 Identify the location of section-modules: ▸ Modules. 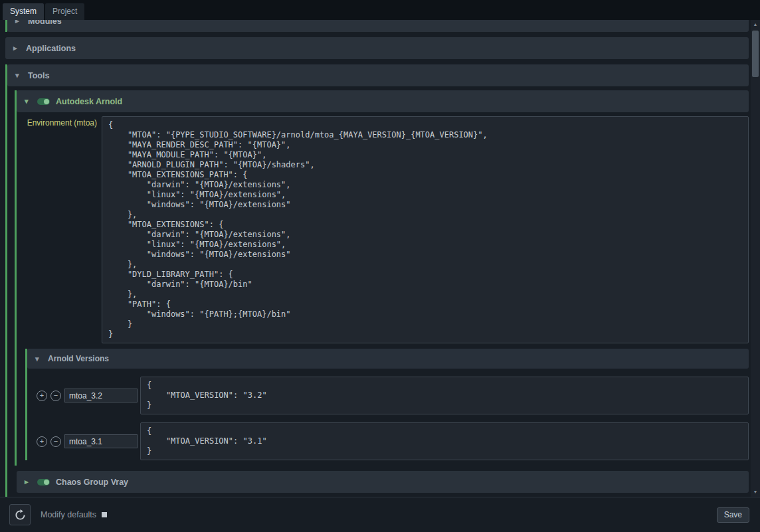
(377, 26).